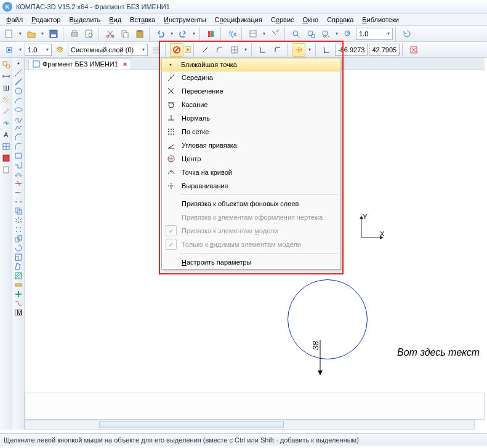  I want to click on snap-intersection: Пересечение, so click(251, 91).